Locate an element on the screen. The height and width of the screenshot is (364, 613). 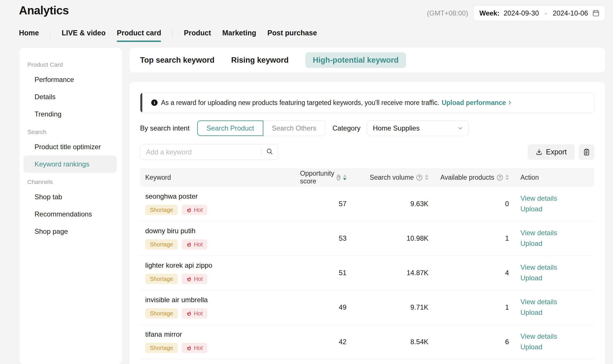
search-volume-value: 10.98K is located at coordinates (388, 238).